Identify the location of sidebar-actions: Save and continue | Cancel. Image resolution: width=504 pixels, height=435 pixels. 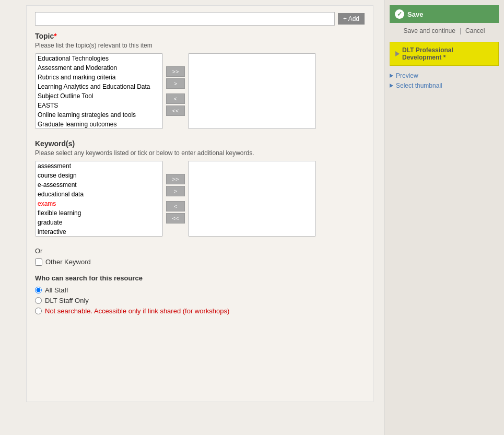
(444, 31).